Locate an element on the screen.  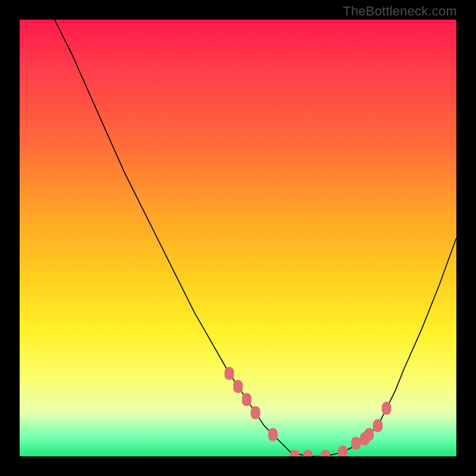
marker-group is located at coordinates (308, 412).